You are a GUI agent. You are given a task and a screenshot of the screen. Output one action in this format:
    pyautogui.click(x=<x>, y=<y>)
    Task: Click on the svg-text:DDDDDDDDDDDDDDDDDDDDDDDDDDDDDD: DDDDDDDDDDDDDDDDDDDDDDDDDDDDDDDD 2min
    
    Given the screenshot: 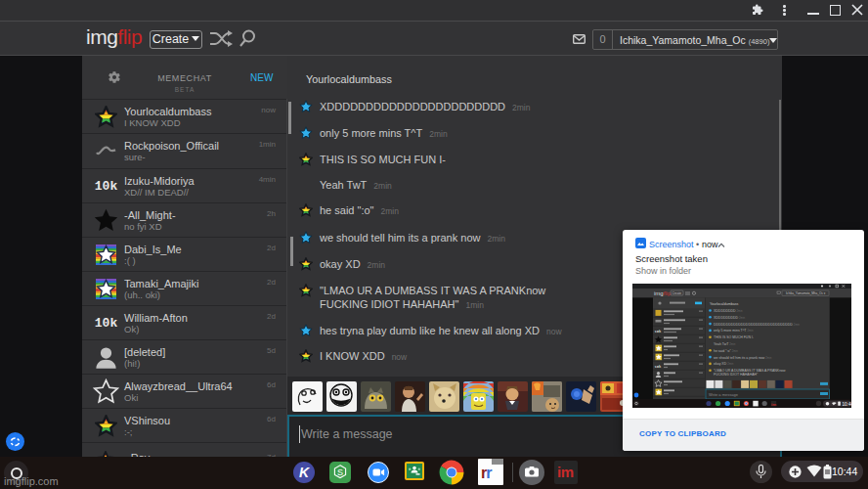 What is the action you would take?
    pyautogui.click(x=757, y=325)
    